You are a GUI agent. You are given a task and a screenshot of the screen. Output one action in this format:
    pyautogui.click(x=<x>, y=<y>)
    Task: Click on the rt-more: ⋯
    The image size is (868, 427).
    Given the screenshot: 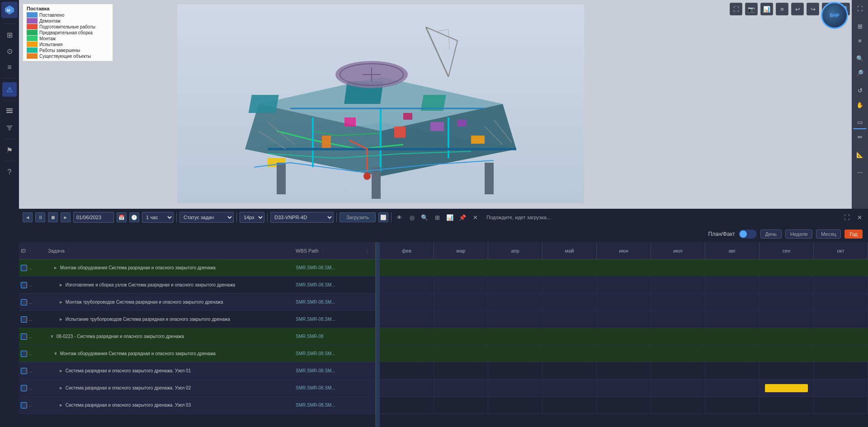 What is the action you would take?
    pyautogui.click(x=860, y=172)
    